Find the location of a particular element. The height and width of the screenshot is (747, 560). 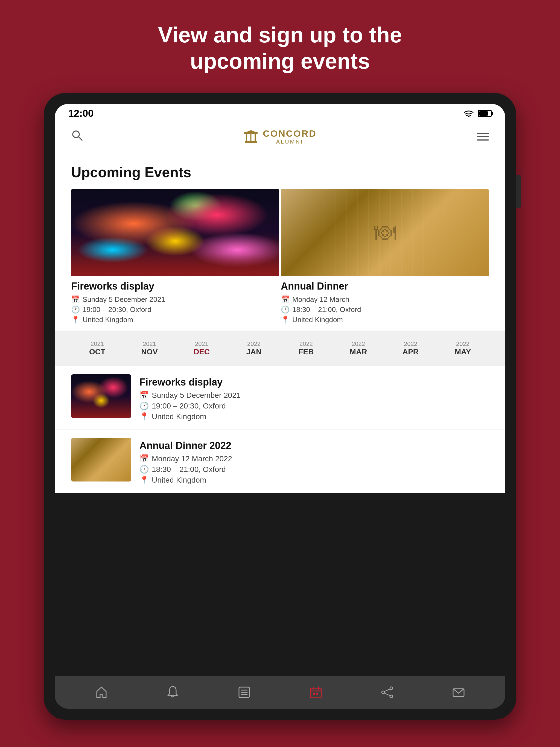

fw-list-pin-icon: 📍 is located at coordinates (144, 417).